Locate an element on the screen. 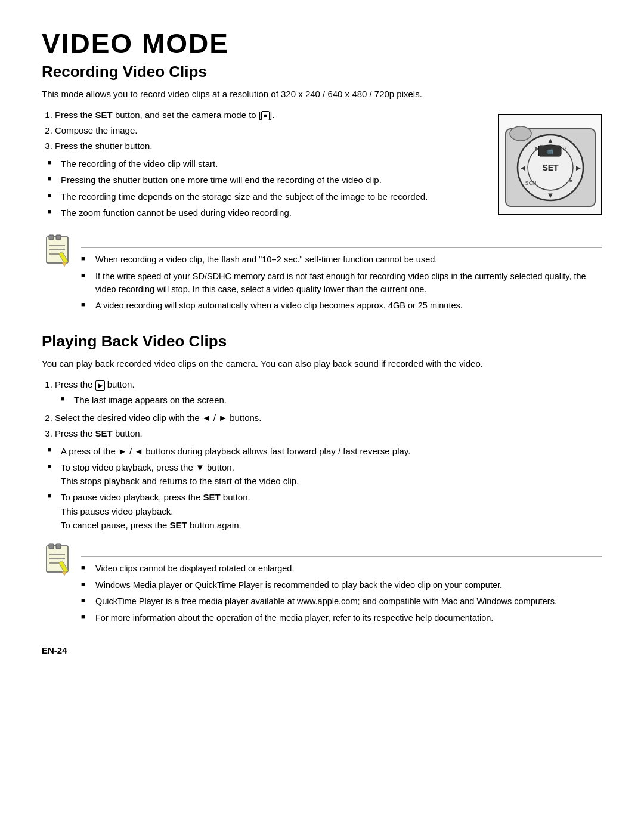 Image resolution: width=644 pixels, height=823 pixels. recording-note-wrapper: When recording a video clip, the flash a… is located at coordinates (322, 274).